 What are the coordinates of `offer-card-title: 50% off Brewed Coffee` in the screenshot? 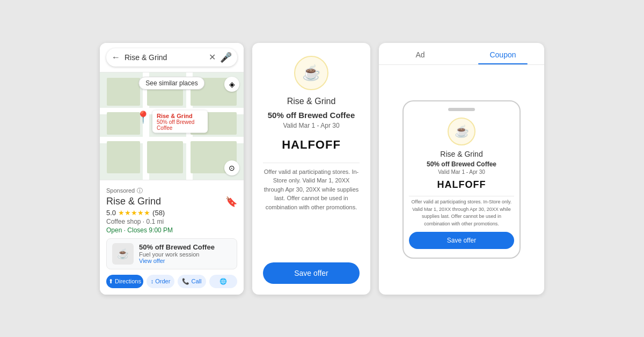 It's located at (185, 247).